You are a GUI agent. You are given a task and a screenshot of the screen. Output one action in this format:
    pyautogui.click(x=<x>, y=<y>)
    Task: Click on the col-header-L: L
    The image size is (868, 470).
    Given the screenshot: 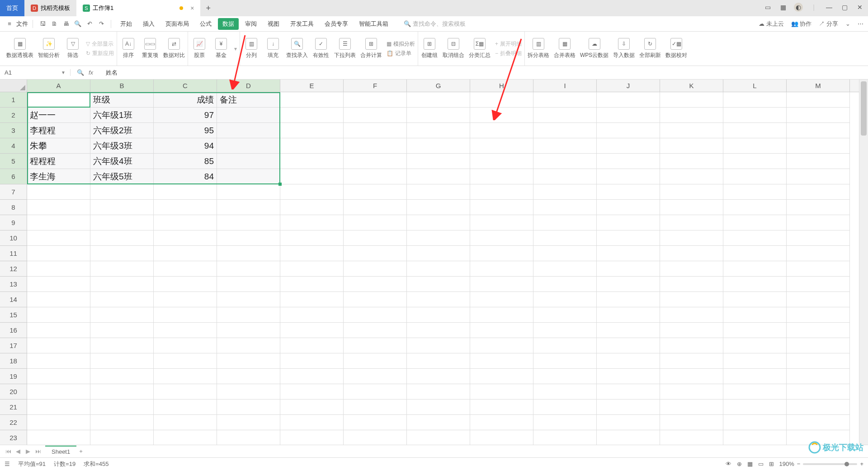 What is the action you would take?
    pyautogui.click(x=755, y=86)
    